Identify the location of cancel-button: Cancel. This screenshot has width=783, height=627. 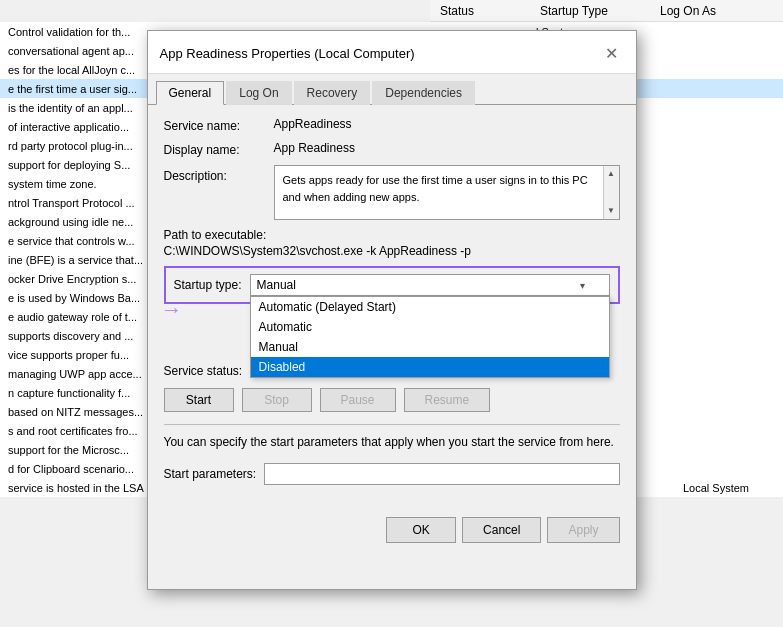
(502, 530).